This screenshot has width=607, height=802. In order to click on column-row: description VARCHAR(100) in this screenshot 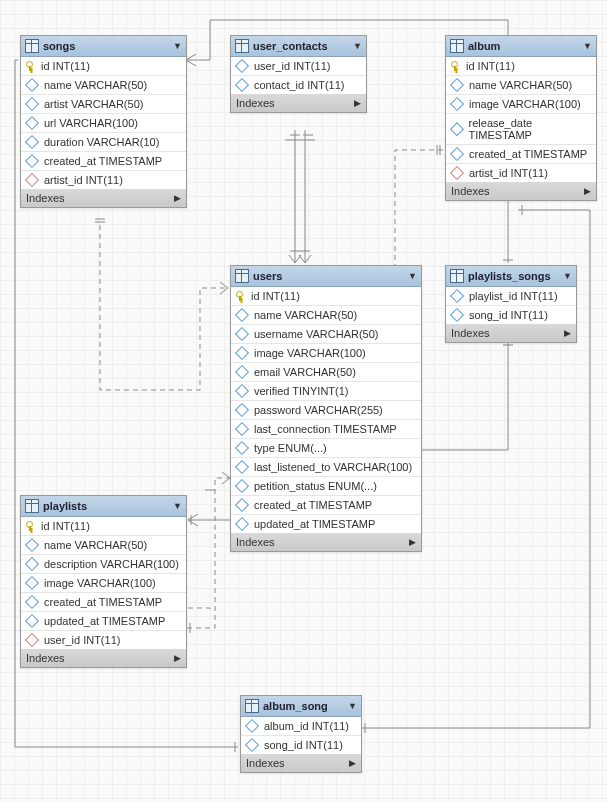, I will do `click(104, 564)`.